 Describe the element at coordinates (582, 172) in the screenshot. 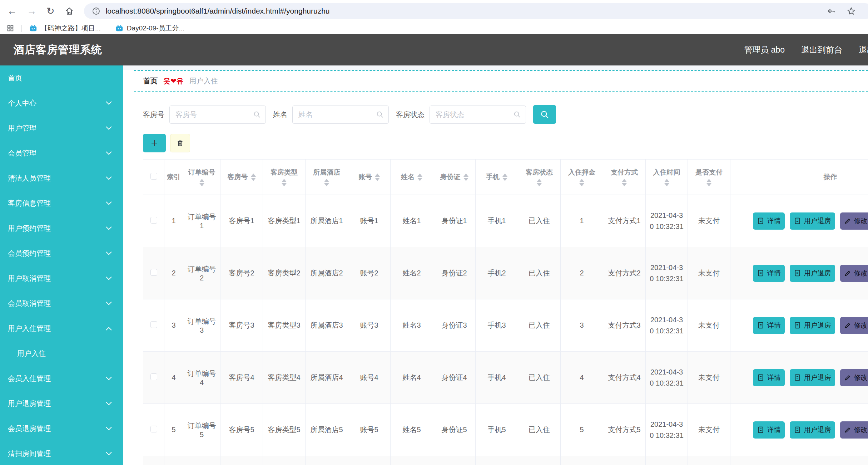

I see `col-header-label: 入住押金` at that location.